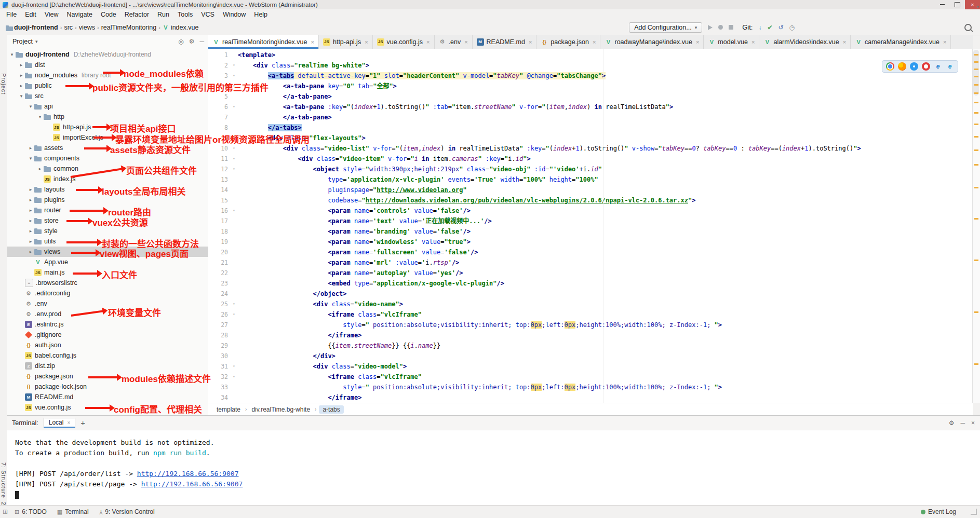 The height and width of the screenshot is (518, 980). Describe the element at coordinates (942, 5) in the screenshot. I see `minimize-button` at that location.